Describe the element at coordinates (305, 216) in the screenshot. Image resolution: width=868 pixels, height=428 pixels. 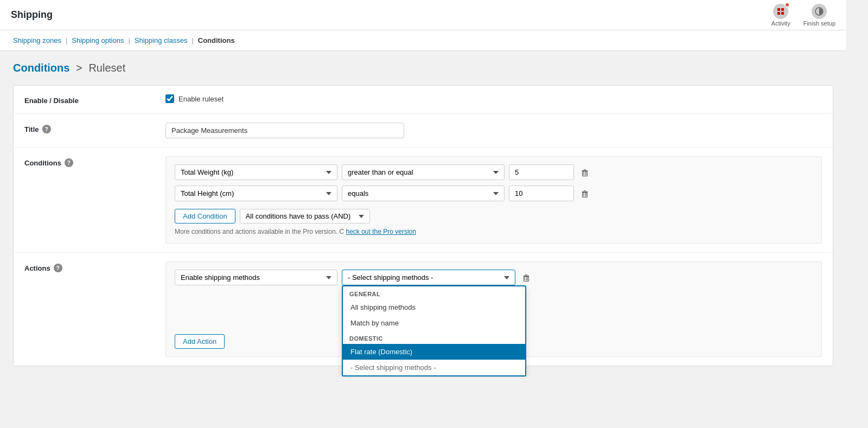
I see `logic-select: All conditions have to pass (AND) Any co…` at that location.